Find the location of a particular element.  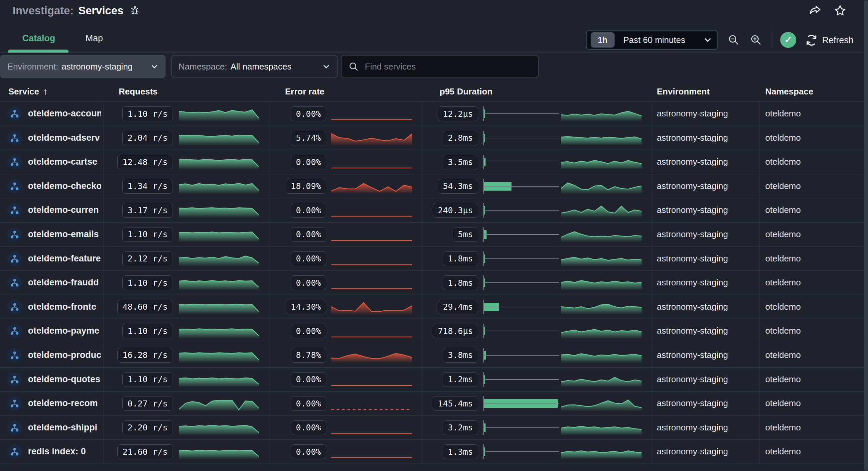

table-row: oteldemo-adserv 2.04 r/s 5.74% 2.8ms ast… is located at coordinates (434, 138).